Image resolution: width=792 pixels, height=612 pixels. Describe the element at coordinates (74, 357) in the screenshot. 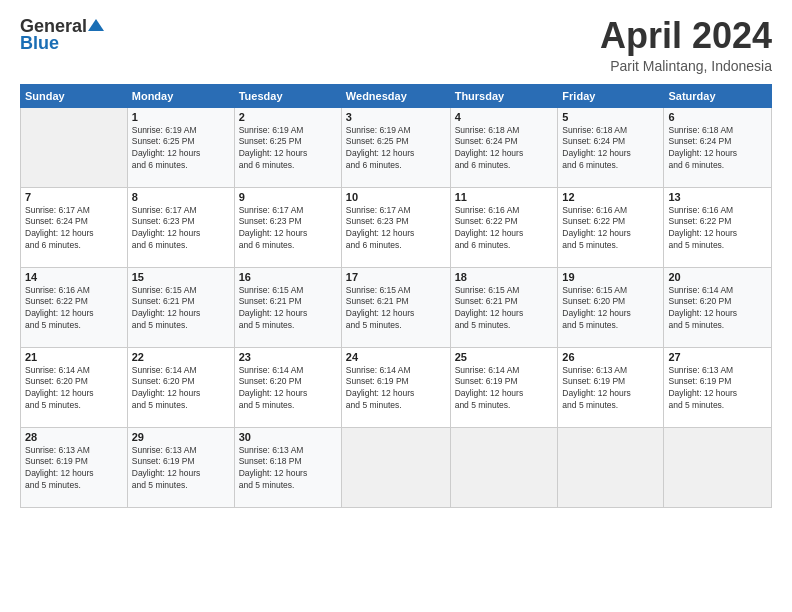

I see `day-number: 21` at that location.